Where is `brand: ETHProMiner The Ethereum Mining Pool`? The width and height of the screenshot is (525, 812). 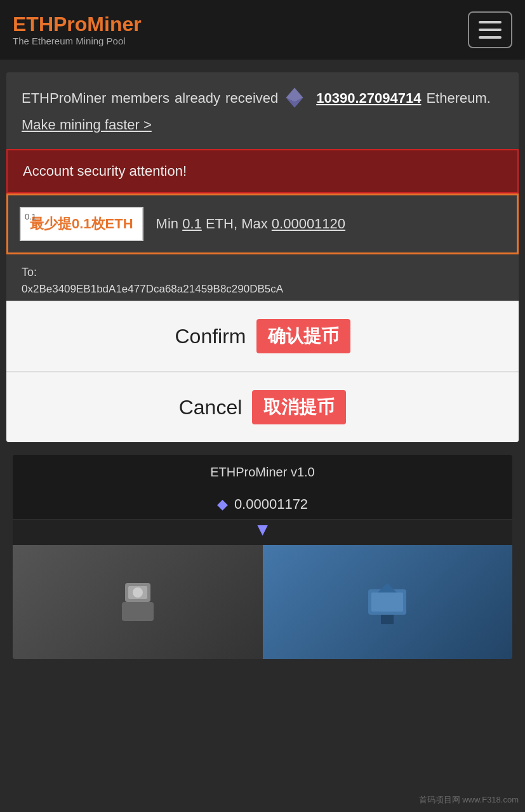 brand: ETHProMiner The Ethereum Mining Pool is located at coordinates (77, 30).